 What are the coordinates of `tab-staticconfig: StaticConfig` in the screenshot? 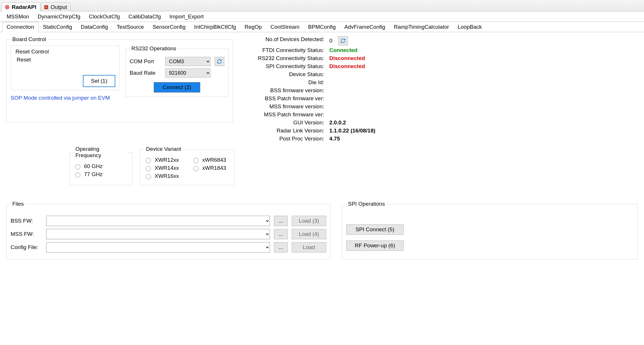 It's located at (57, 27).